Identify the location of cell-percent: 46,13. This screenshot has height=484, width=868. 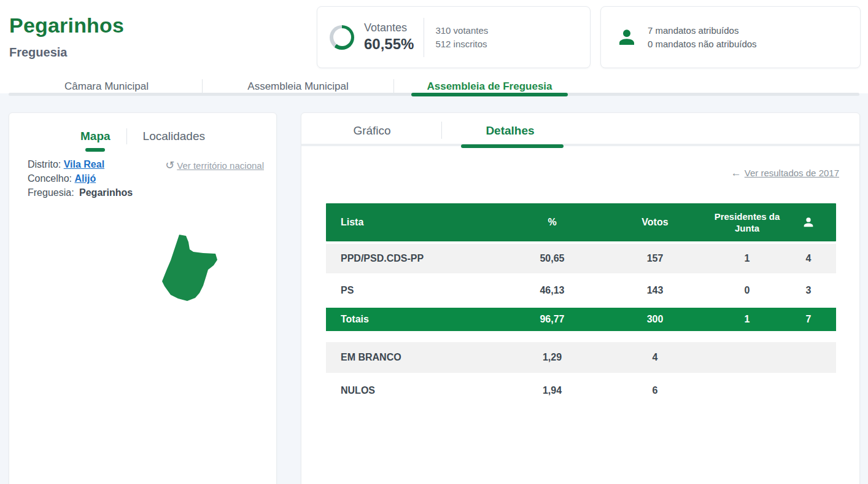
(552, 291).